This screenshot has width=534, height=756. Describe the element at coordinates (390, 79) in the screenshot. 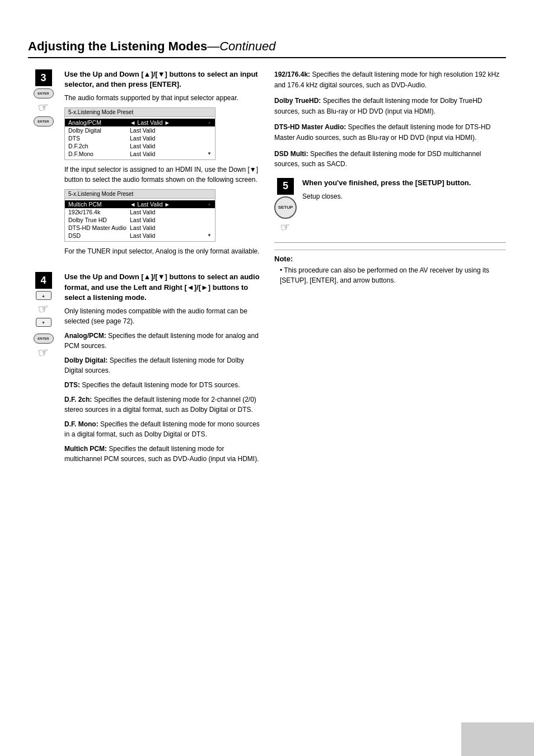

I see `right-item0: 192/176.4k: Specifies the default listen…` at that location.